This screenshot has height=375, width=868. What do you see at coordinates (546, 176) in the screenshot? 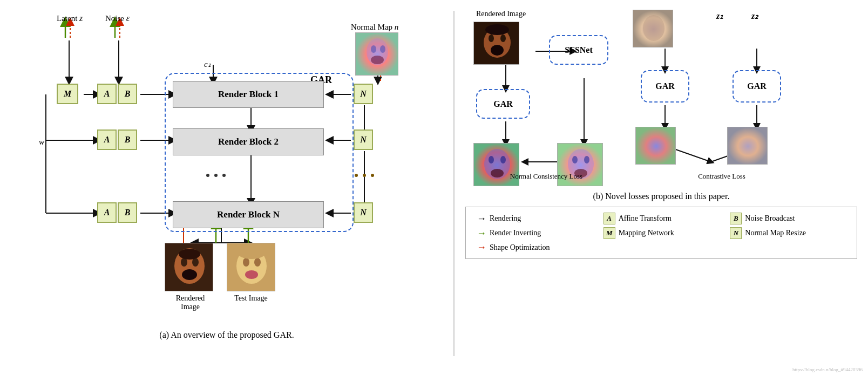
I see `normal-consistency-label: Normal Consistency Loss` at bounding box center [546, 176].